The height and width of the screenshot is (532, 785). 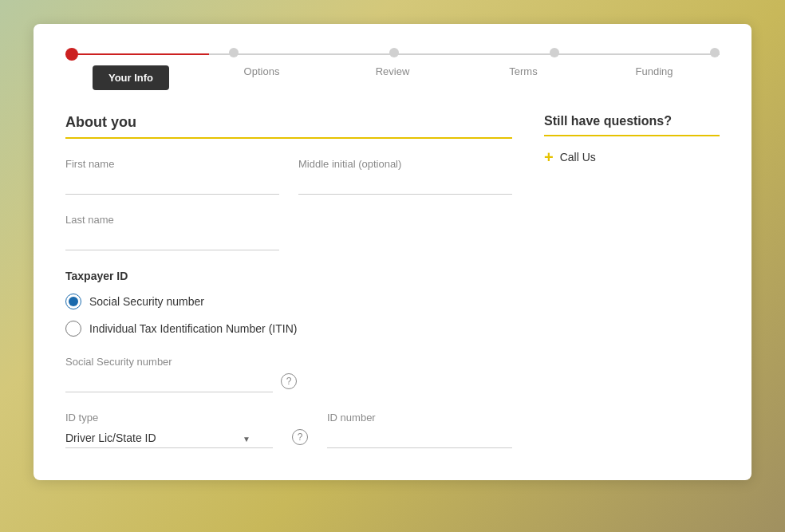 I want to click on taxpayer-id-label: Taxpayer ID, so click(x=289, y=276).